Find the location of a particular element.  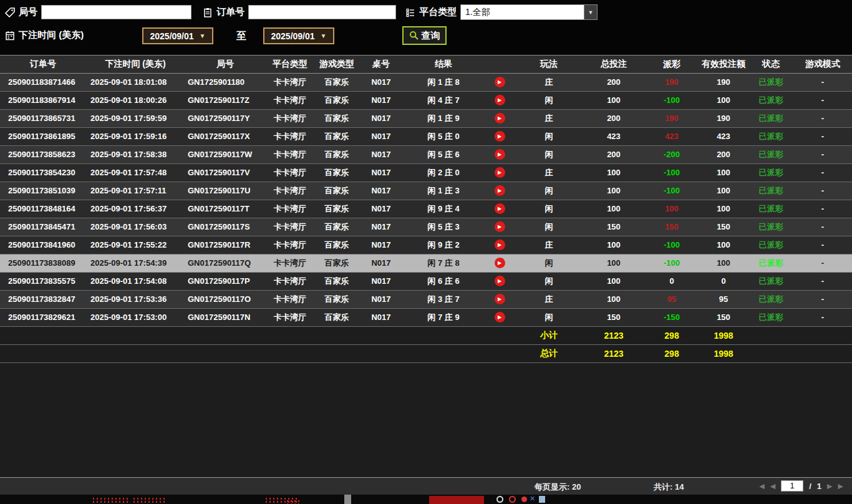

cell-payout: 100 is located at coordinates (672, 208).